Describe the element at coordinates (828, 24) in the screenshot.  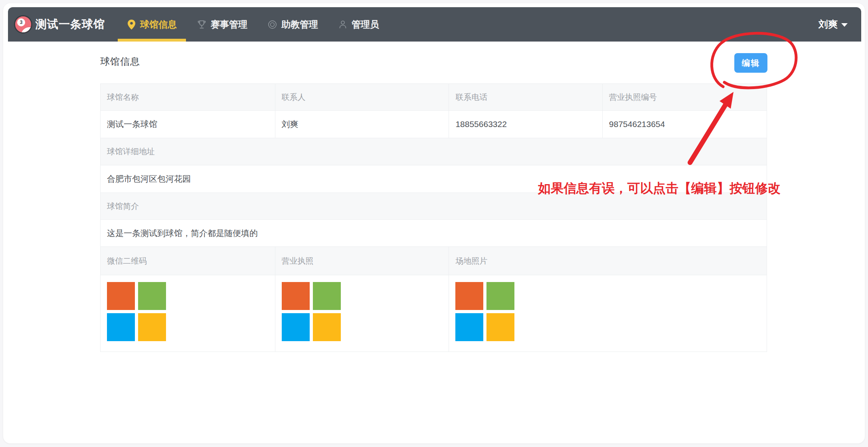
I see `user-name: 刘爽` at that location.